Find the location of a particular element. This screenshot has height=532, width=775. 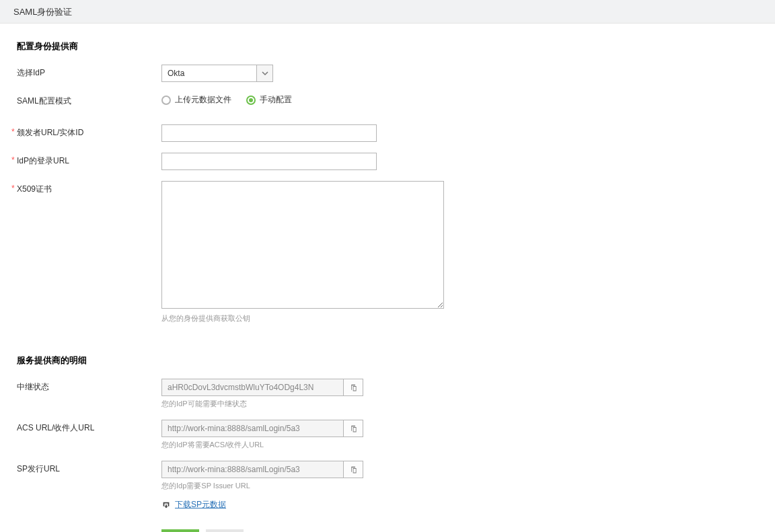

acs-url-copy-button is located at coordinates (353, 428).